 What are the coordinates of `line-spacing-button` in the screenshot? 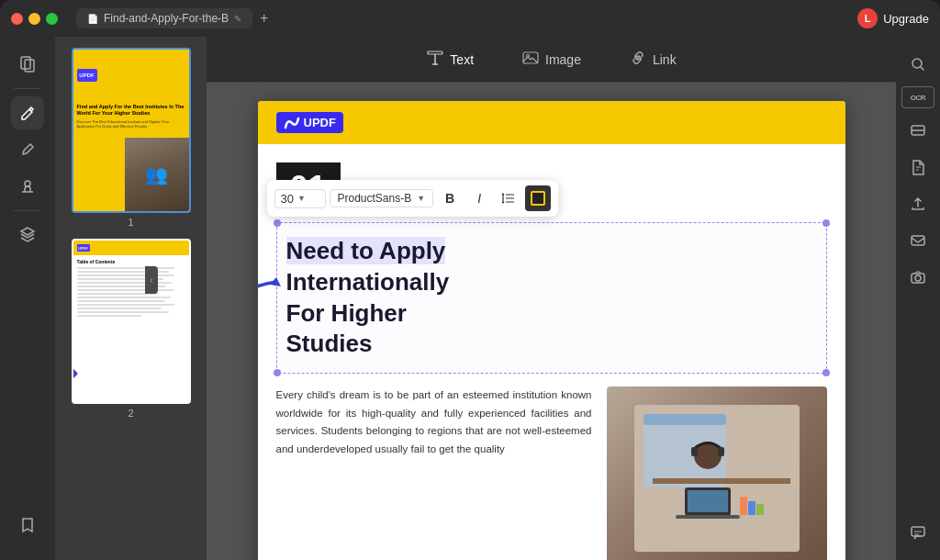 It's located at (509, 198).